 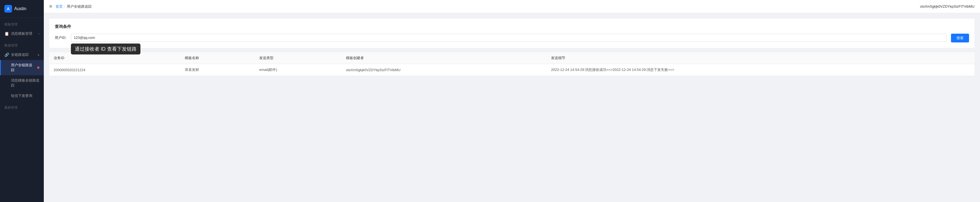 I want to click on cell-template_name: 恭喜发财, so click(x=218, y=70).